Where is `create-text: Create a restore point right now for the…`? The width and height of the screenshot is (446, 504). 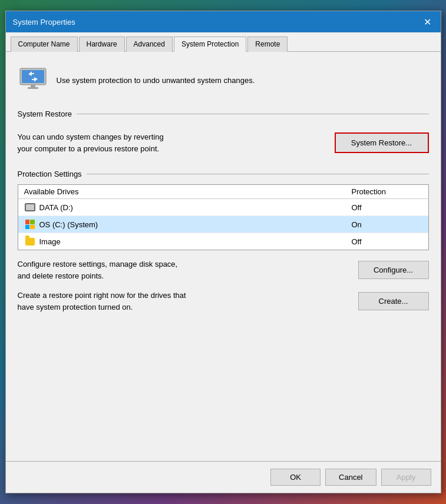 create-text: Create a restore point right now for the… is located at coordinates (183, 301).